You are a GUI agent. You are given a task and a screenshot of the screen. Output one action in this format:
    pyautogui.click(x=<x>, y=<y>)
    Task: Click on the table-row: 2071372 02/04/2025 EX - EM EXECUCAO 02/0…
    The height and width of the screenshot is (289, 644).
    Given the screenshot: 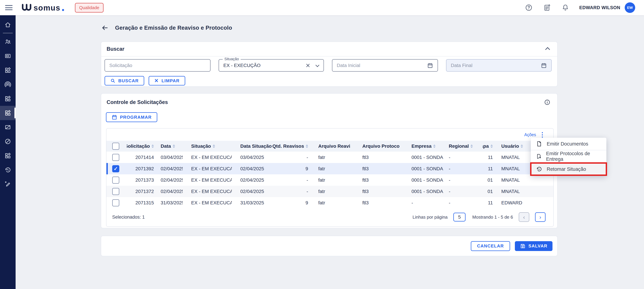 What is the action you would take?
    pyautogui.click(x=330, y=191)
    